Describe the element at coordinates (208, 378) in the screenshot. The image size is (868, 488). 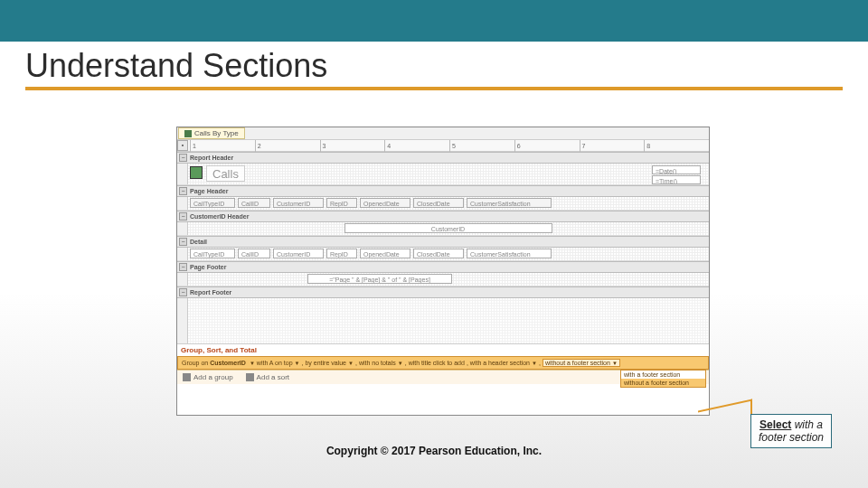
I see `add-group-button: Add a group` at that location.